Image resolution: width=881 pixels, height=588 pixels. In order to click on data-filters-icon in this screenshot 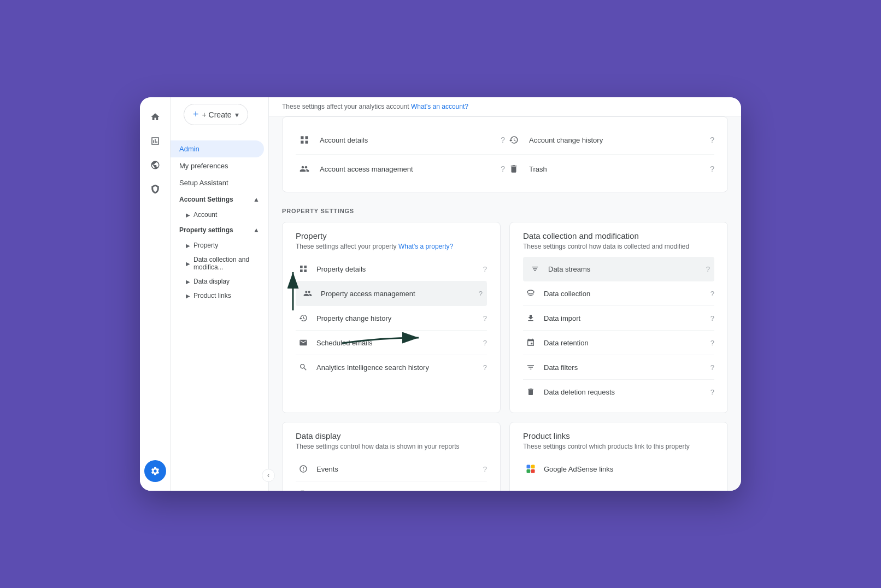, I will do `click(531, 367)`.